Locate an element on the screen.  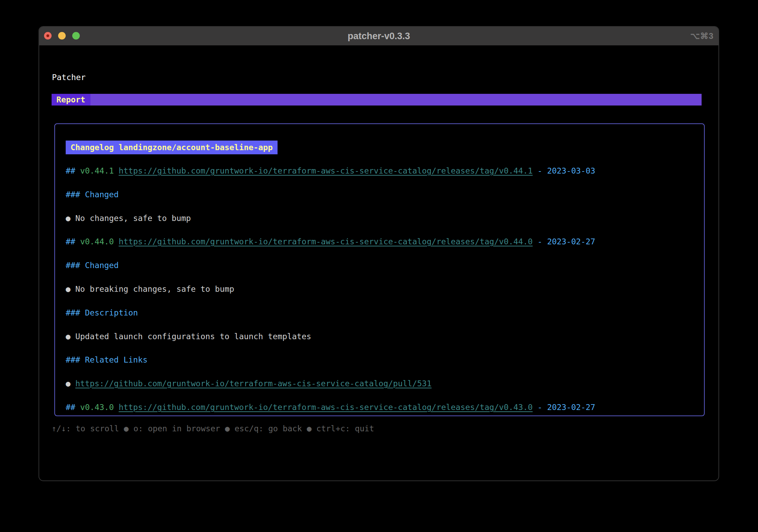
changelog-line-release: ## v0.44.1 https://github.com/gruntwork-… is located at coordinates (331, 171).